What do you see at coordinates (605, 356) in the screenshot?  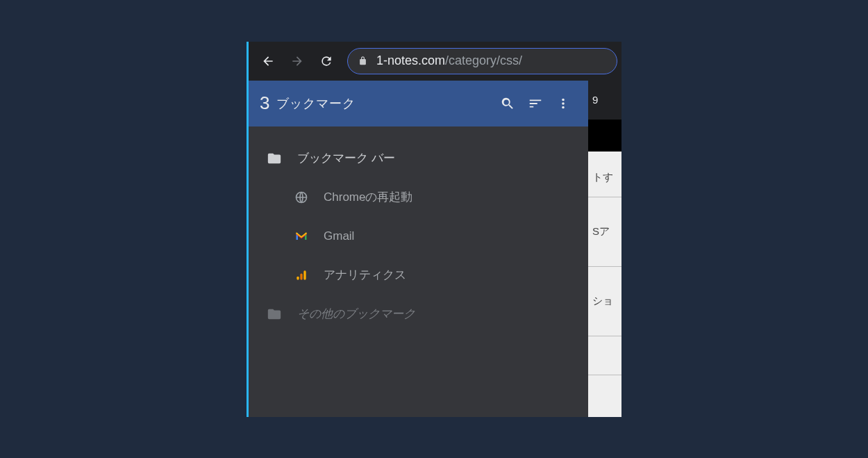 I see `bg-cell` at bounding box center [605, 356].